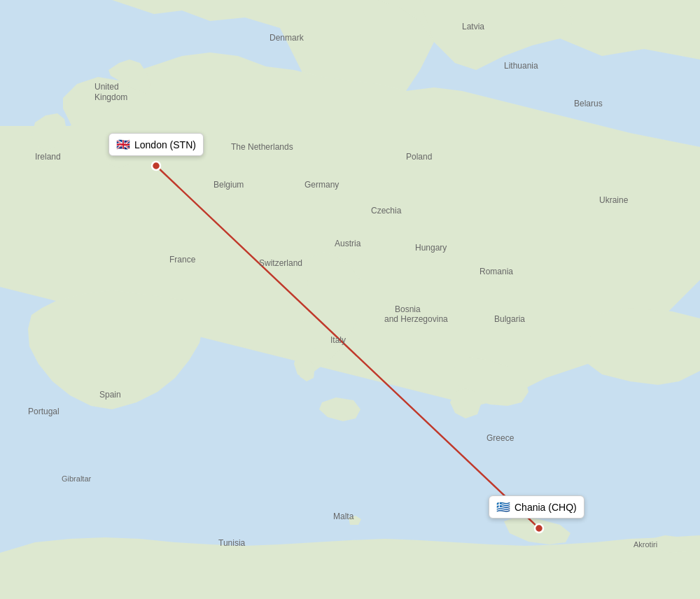 This screenshot has height=599, width=700. I want to click on label-germany: Germany, so click(322, 185).